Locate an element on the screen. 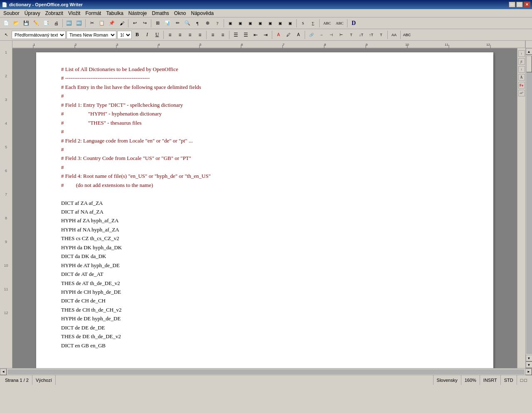  more3-button: ▣ is located at coordinates (250, 23).